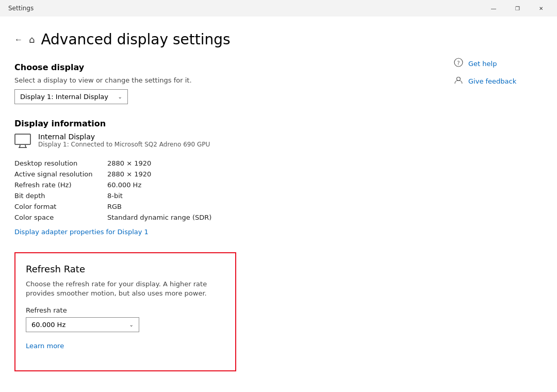  What do you see at coordinates (61, 206) in the screenshot?
I see `info-label: Color format` at bounding box center [61, 206].